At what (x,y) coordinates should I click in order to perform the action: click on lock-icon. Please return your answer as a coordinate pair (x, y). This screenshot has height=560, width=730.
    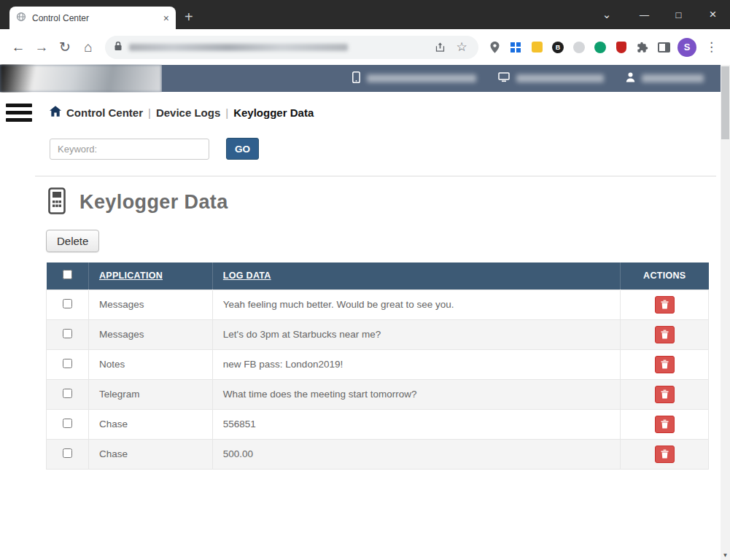
    Looking at the image, I should click on (118, 47).